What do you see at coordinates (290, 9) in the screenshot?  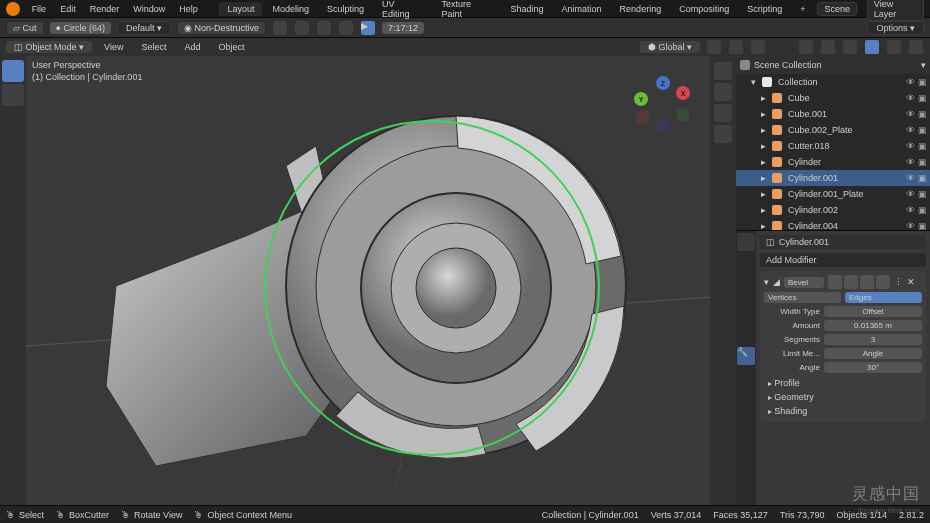 I see `workspace-modeling: Modeling` at bounding box center [290, 9].